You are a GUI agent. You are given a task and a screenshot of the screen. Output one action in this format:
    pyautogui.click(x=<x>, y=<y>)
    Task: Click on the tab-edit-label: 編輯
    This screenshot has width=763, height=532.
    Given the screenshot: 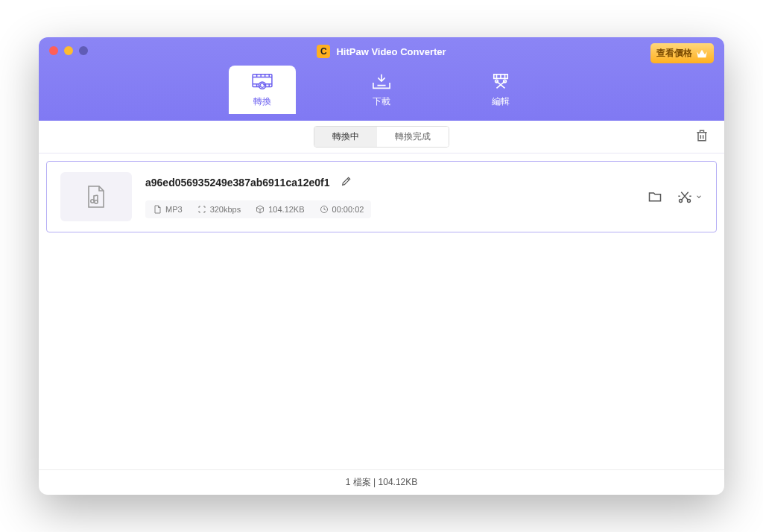 What is the action you would take?
    pyautogui.click(x=501, y=101)
    